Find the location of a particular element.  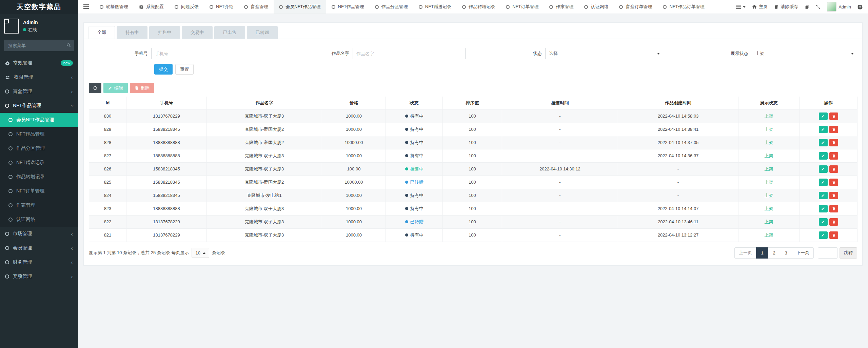

top-tab-0: 轮播图管理 is located at coordinates (114, 7).